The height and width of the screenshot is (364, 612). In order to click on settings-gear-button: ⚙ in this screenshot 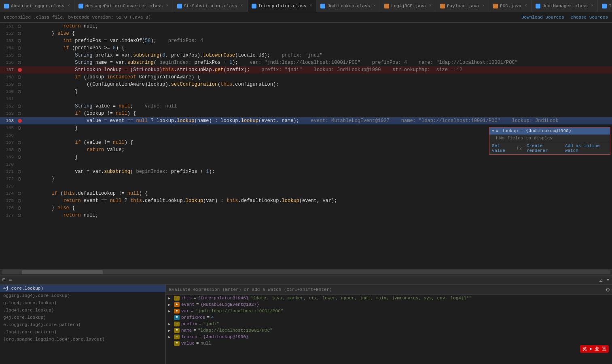, I will do `click(608, 290)`.